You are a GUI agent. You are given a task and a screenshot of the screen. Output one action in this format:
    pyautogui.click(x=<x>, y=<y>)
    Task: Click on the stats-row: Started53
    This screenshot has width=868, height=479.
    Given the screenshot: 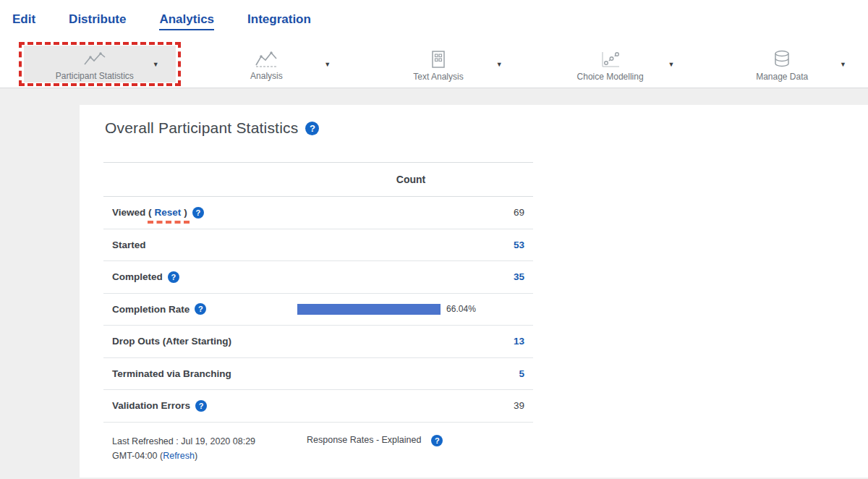 What is the action you would take?
    pyautogui.click(x=318, y=246)
    